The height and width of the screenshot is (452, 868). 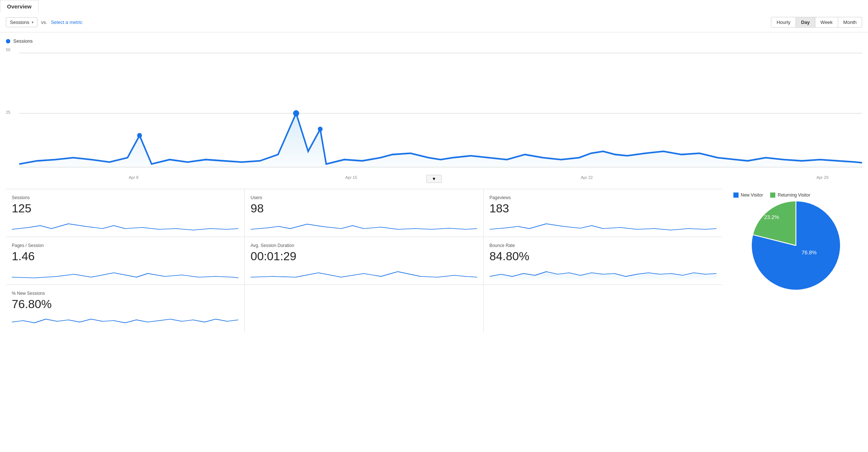 I want to click on sparkline-sessions, so click(x=125, y=226).